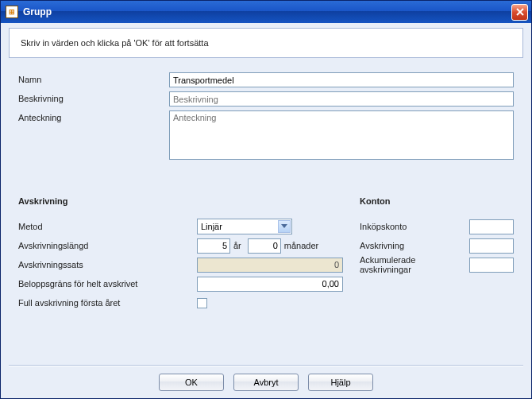  Describe the element at coordinates (237, 246) in the screenshot. I see `ar-unit: år` at that location.